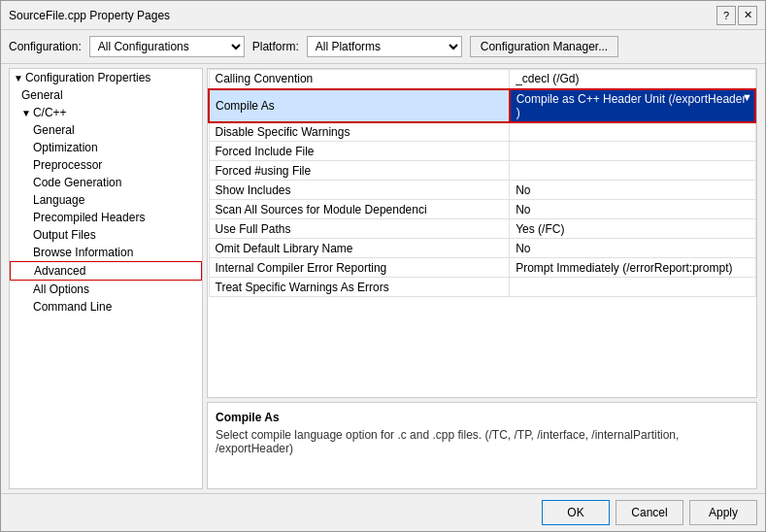 The width and height of the screenshot is (766, 532). What do you see at coordinates (106, 307) in the screenshot?
I see `tree-item-command-line: Command Line` at bounding box center [106, 307].